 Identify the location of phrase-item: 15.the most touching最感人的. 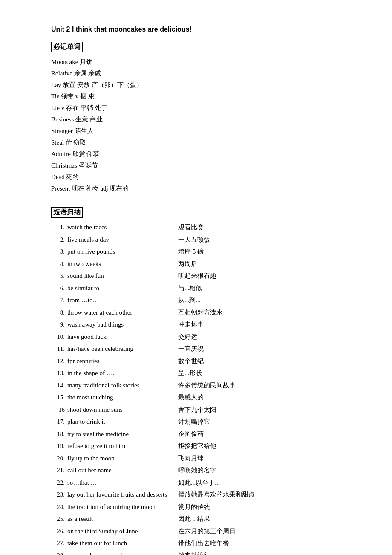
(196, 398).